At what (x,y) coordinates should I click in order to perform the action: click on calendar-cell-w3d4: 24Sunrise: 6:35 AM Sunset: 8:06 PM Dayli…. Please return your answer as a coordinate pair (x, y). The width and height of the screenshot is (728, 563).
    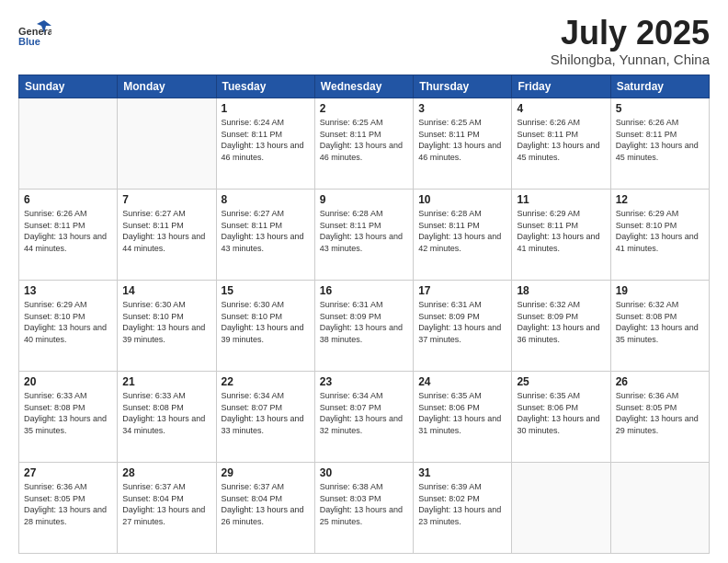
    Looking at the image, I should click on (463, 418).